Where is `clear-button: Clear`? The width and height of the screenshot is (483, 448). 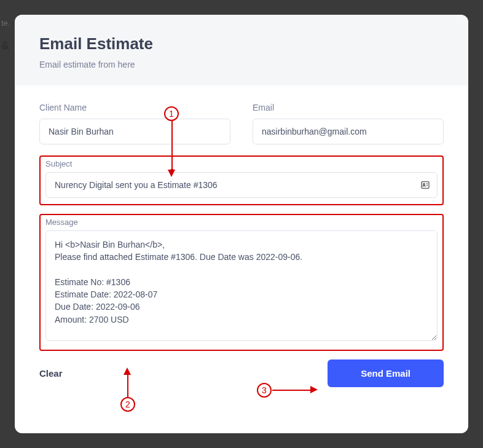 clear-button: Clear is located at coordinates (51, 374).